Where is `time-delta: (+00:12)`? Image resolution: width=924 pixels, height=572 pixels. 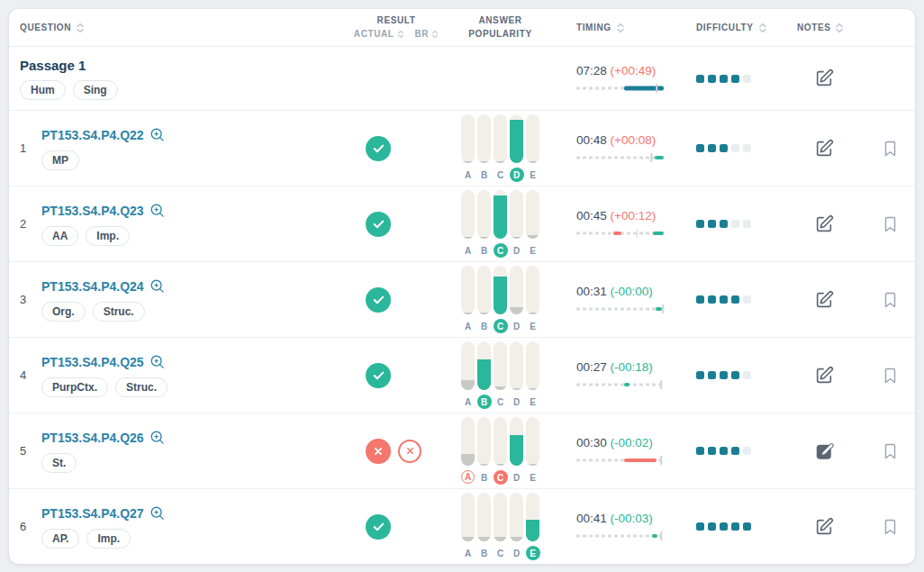 time-delta: (+00:12) is located at coordinates (634, 216).